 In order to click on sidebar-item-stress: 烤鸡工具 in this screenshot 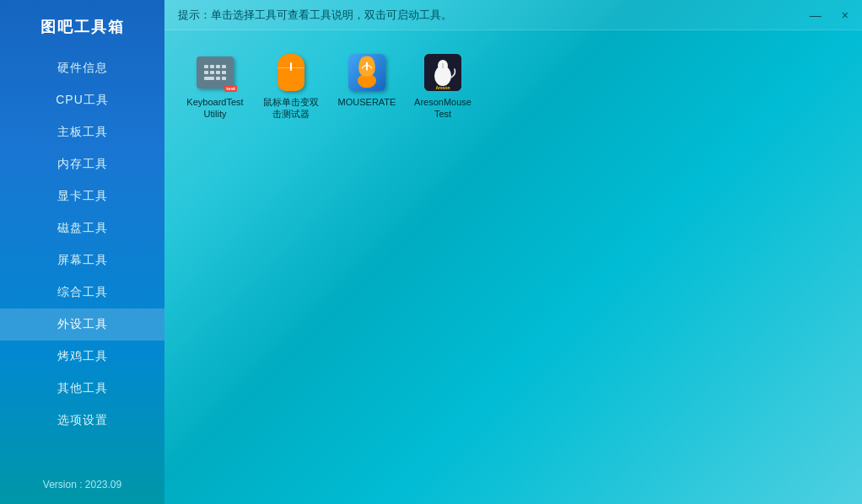, I will do `click(83, 357)`.